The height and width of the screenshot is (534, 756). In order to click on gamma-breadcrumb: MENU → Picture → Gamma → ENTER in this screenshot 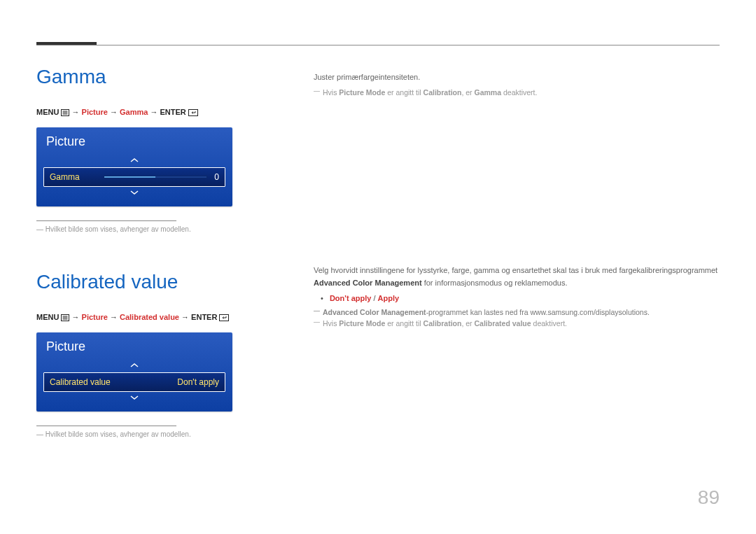, I will do `click(154, 113)`.